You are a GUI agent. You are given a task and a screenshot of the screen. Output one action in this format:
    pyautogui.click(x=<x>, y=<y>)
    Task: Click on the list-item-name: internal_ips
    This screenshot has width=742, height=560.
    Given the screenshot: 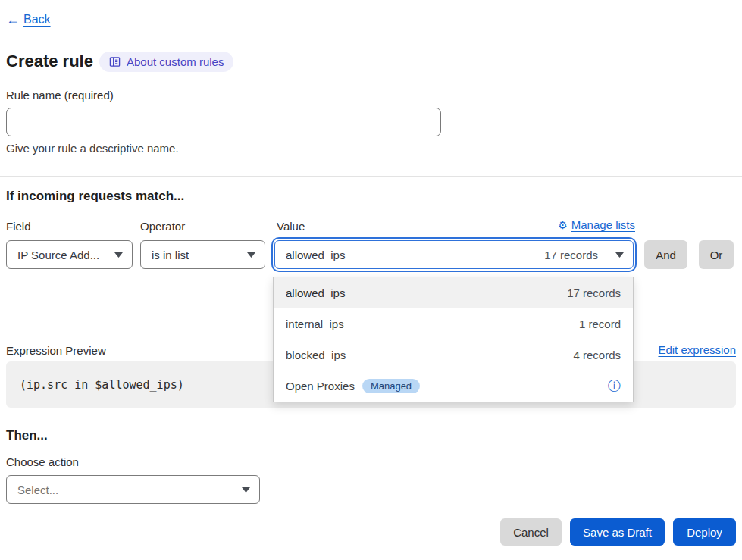 What is the action you would take?
    pyautogui.click(x=315, y=324)
    